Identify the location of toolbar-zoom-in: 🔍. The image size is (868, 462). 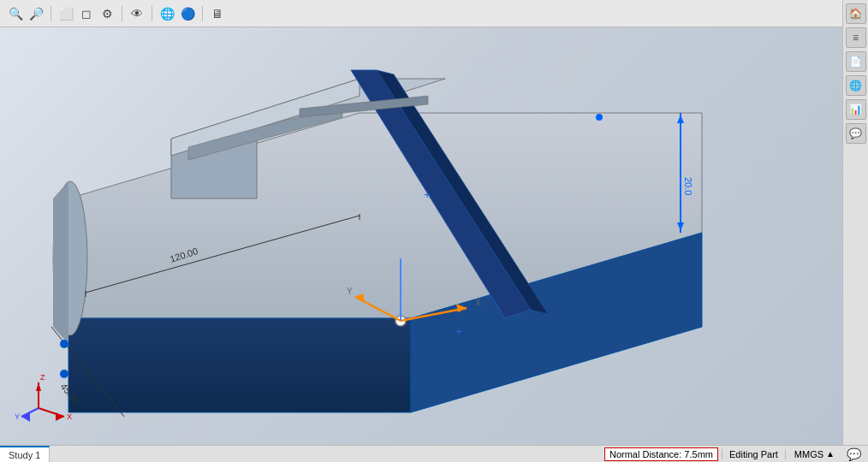
(15, 14).